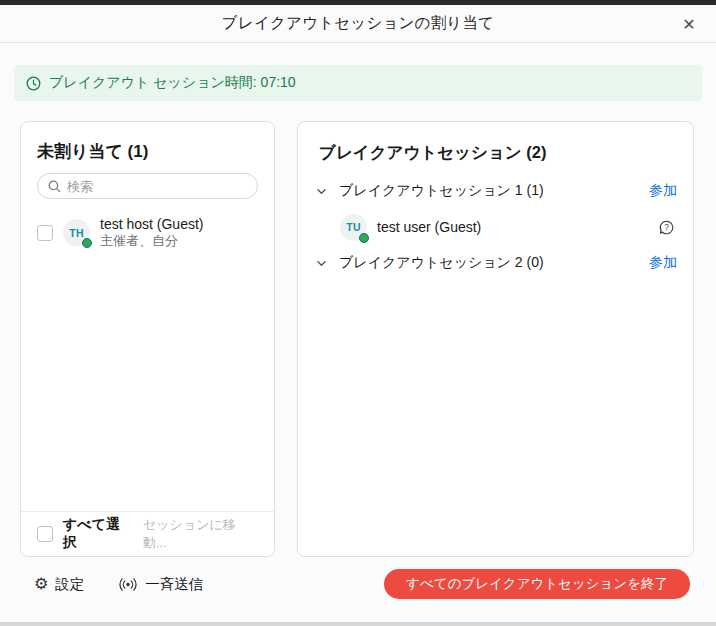  Describe the element at coordinates (148, 148) in the screenshot. I see `unassigned-title: 未割り当て (1)` at that location.